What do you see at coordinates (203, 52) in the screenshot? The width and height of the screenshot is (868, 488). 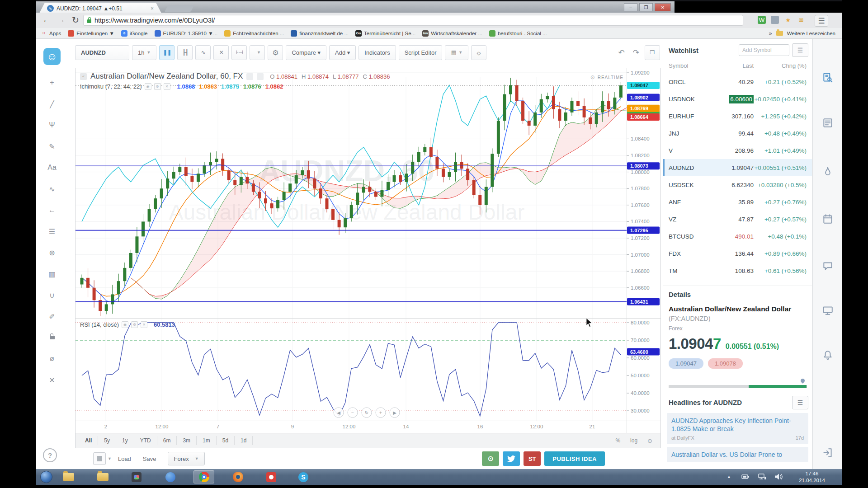 I see `line-icon: ∿` at bounding box center [203, 52].